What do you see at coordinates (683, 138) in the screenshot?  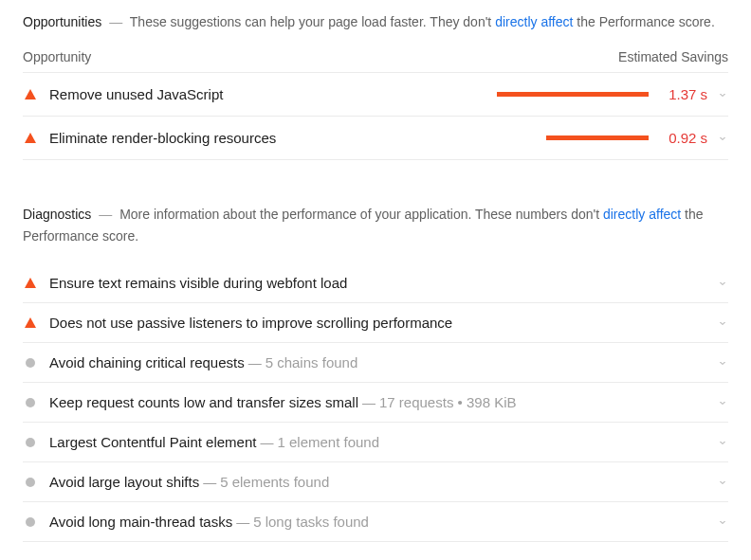 I see `savings-value: 0.92 s` at bounding box center [683, 138].